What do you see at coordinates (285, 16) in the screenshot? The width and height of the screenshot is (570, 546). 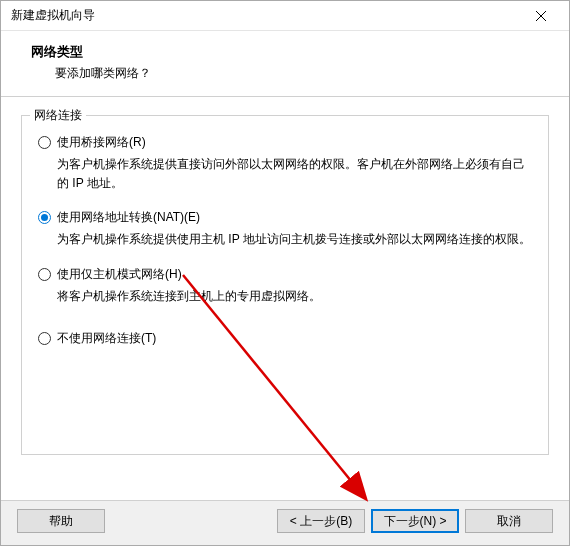 I see `titlebar: 新建虚拟机向导` at bounding box center [285, 16].